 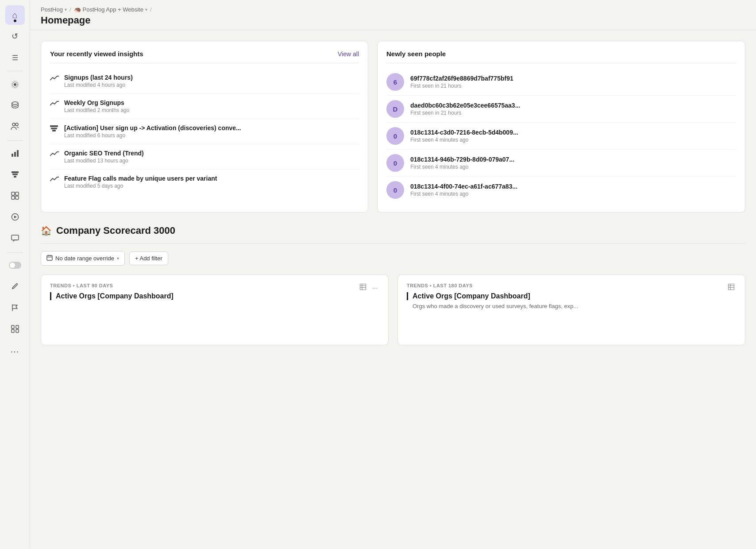 I want to click on card-label-2: TRENDS • LAST 180 DAYS, so click(x=440, y=286).